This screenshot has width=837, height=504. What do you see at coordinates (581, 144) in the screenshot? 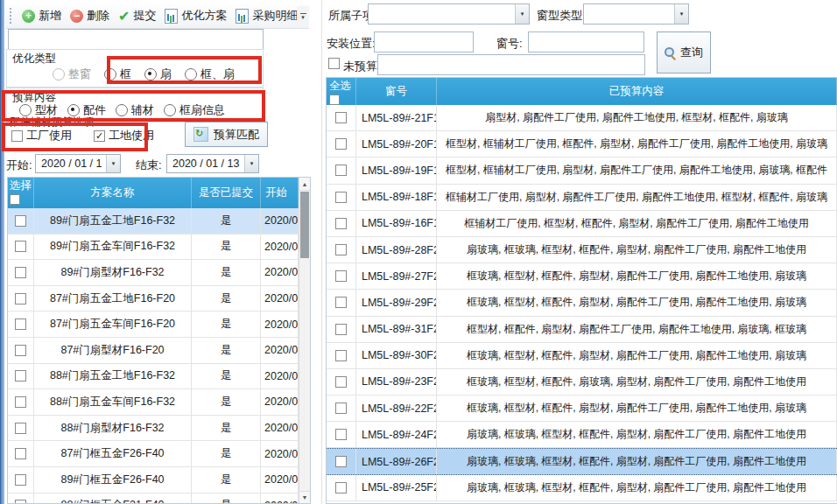
I see `window-row-1: LM5L-89#-20F18 框型材, 框辅材工厂使用, 框配件, 扇型材, 扇…` at bounding box center [581, 144].